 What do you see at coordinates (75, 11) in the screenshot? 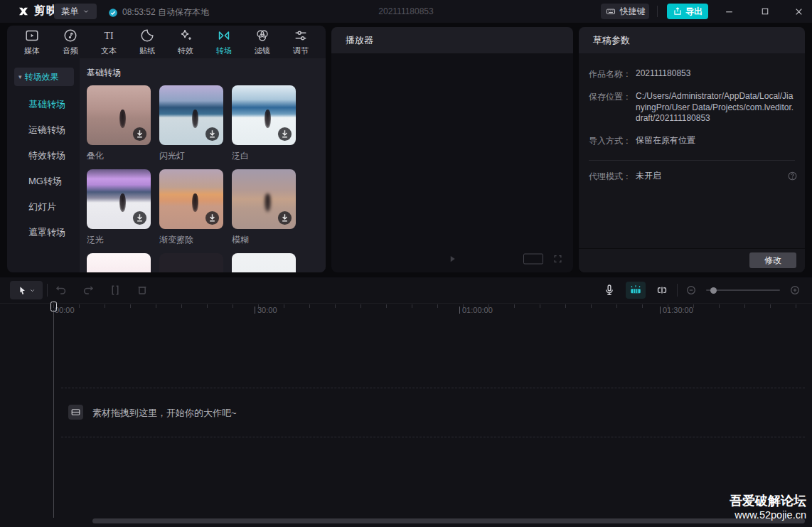
I see `menu-button: 菜单` at bounding box center [75, 11].